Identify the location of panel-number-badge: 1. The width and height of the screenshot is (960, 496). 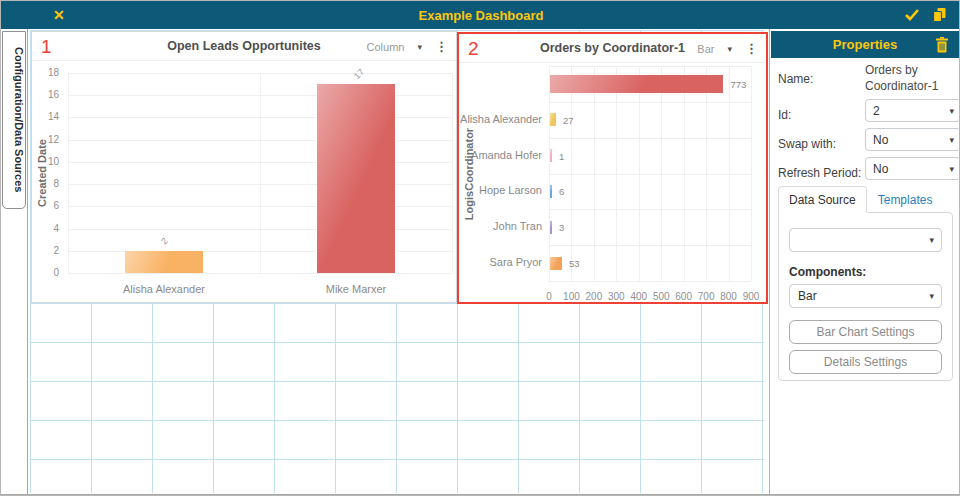
(46, 47).